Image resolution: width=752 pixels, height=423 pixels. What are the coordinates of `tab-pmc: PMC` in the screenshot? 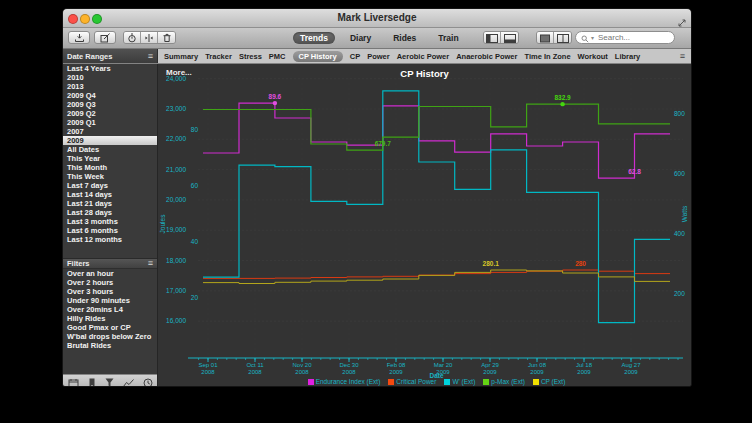 It's located at (278, 56).